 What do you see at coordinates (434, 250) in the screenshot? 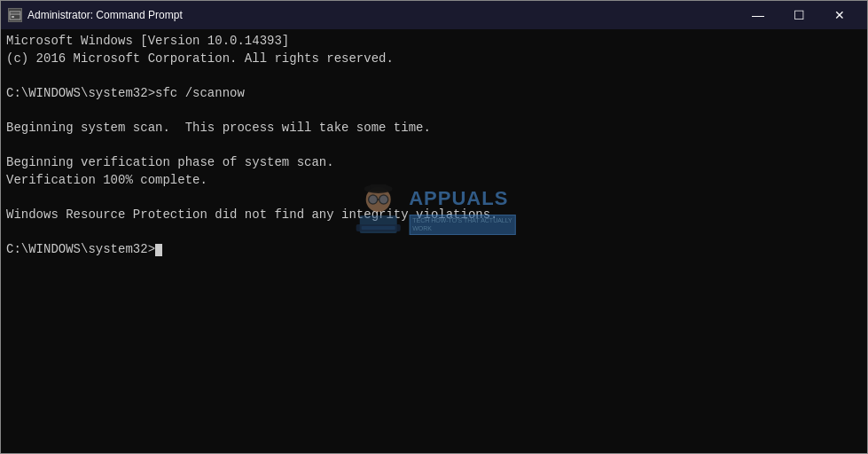
I see `terminal-line-12: C:\WINDOWS\system32>` at bounding box center [434, 250].